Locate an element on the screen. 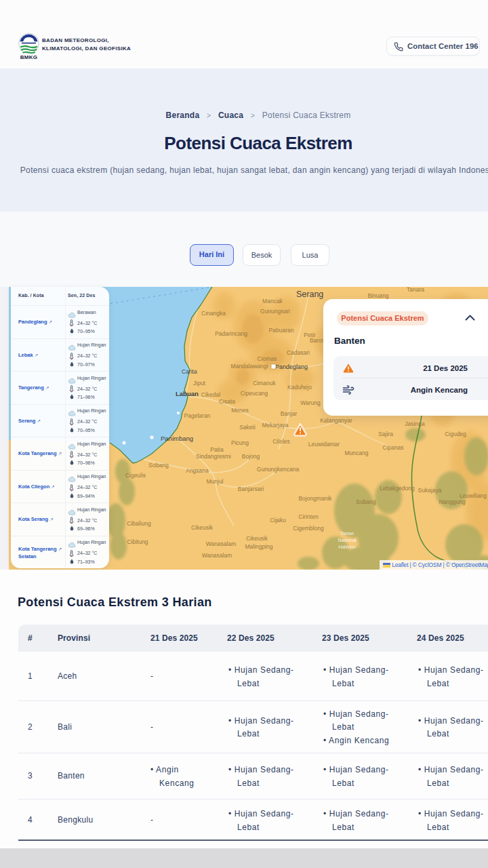 The width and height of the screenshot is (488, 868). svg-text: Padarincang is located at coordinates (231, 334).